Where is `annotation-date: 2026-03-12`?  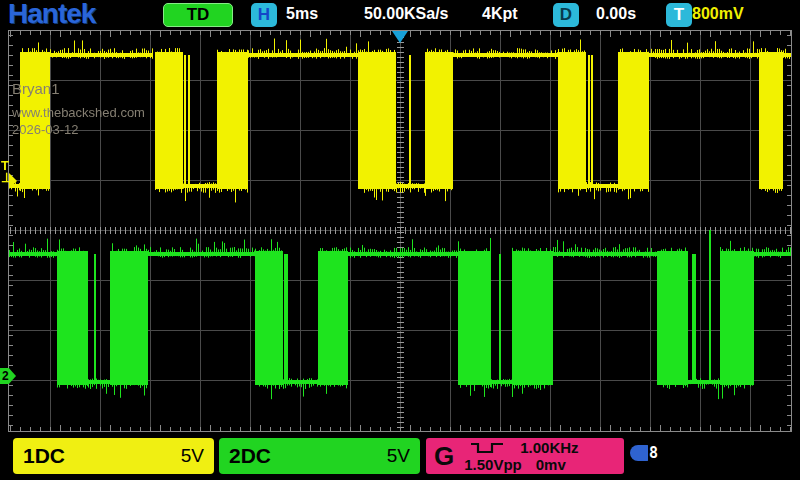 annotation-date: 2026-03-12 is located at coordinates (46, 130).